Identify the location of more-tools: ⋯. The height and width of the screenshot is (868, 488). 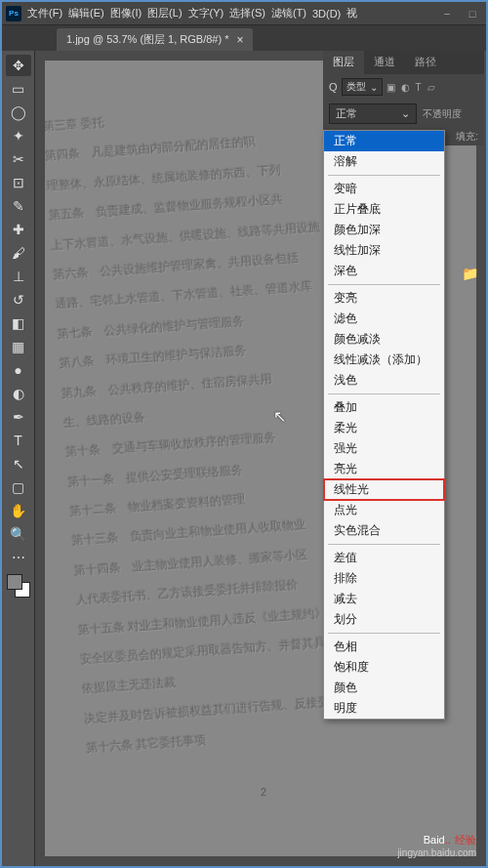
(19, 558).